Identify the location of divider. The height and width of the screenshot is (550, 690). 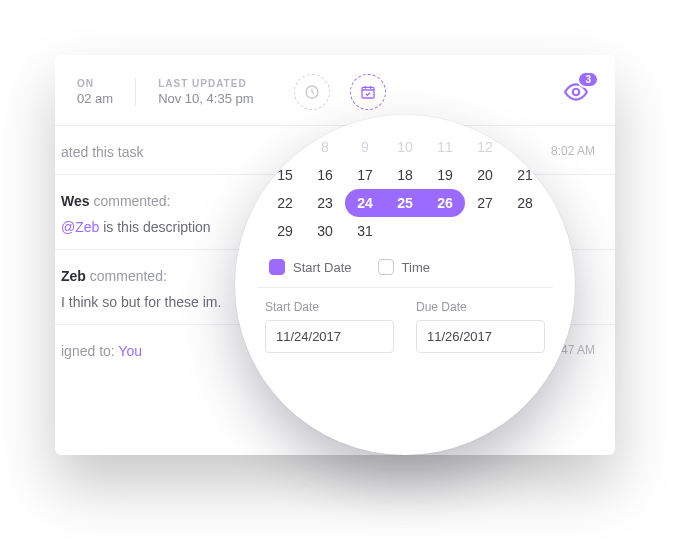
(405, 288).